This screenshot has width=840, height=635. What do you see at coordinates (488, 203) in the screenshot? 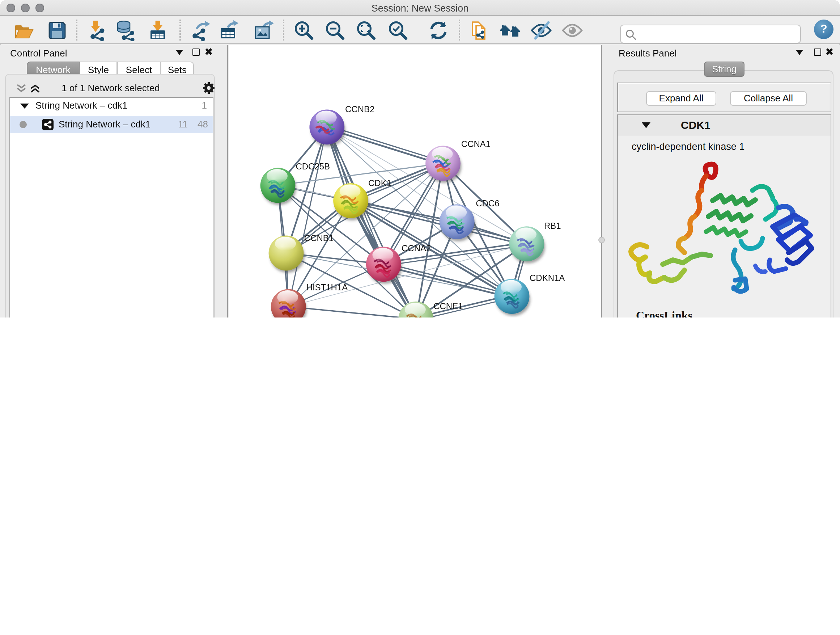
I see `svg-text: CDC6` at bounding box center [488, 203].